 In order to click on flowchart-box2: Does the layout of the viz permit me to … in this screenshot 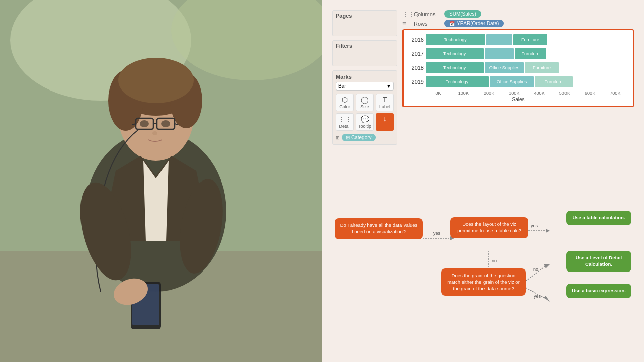, I will do `click(489, 228)`.